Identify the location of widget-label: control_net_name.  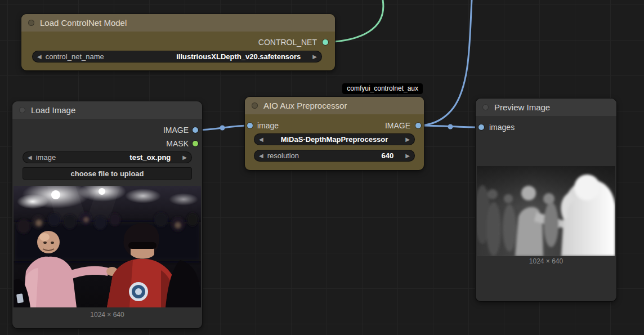
(75, 56).